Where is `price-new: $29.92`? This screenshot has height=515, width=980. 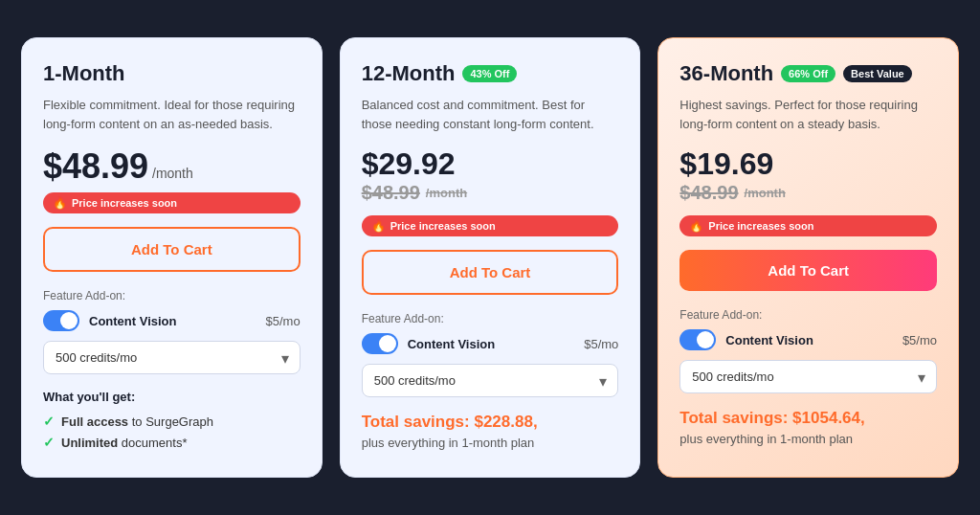
price-new: $29.92 is located at coordinates (490, 165).